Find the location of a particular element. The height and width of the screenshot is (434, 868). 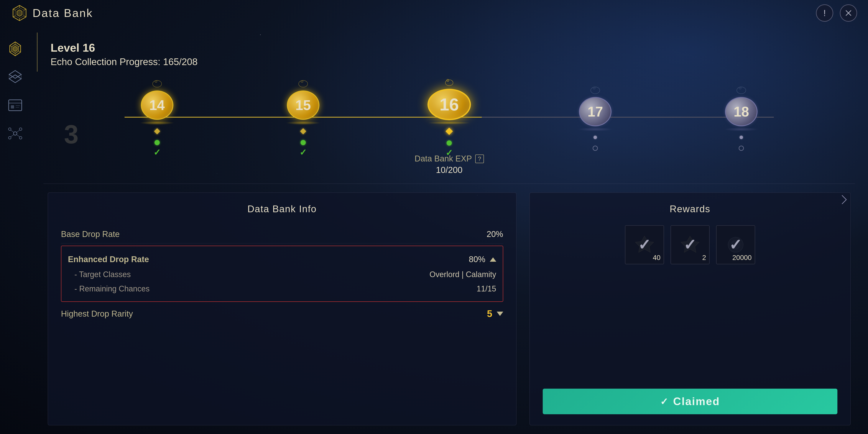

milestone-16: 16 ✓ is located at coordinates (449, 117).